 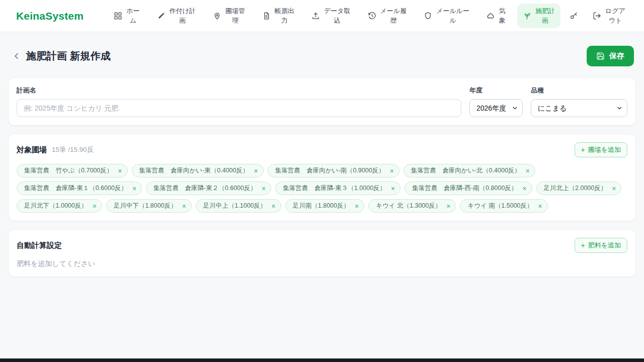 I want to click on nav-item-mail-history: メール履 歴, so click(x=387, y=16).